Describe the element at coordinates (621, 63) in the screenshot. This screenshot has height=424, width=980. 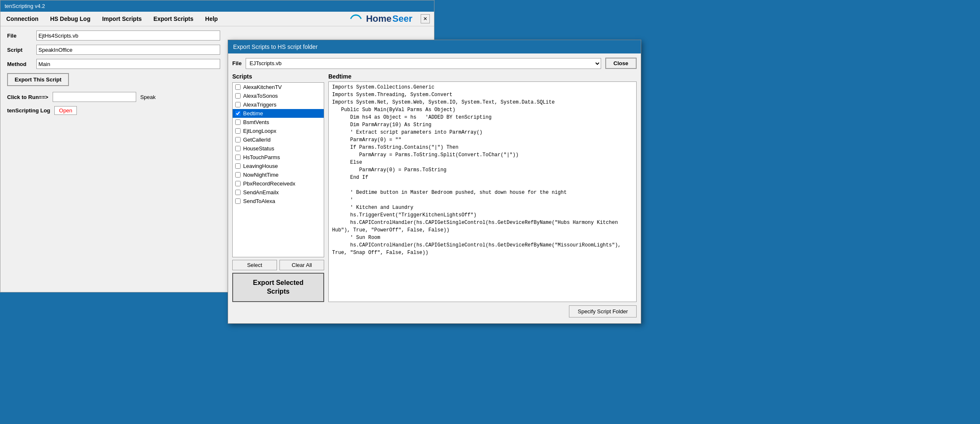
I see `close-dialog-button: Close` at that location.